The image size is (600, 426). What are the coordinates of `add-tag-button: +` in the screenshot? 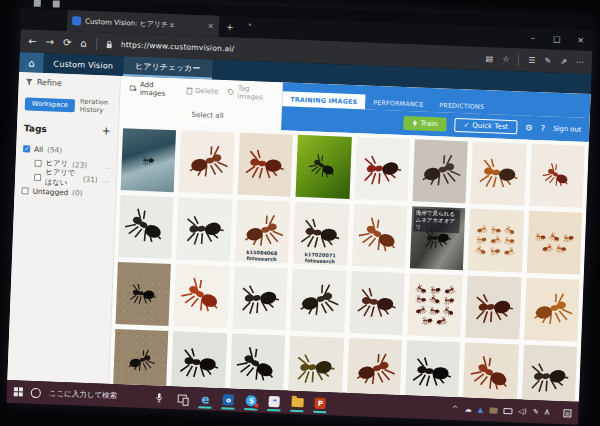 It's located at (106, 130).